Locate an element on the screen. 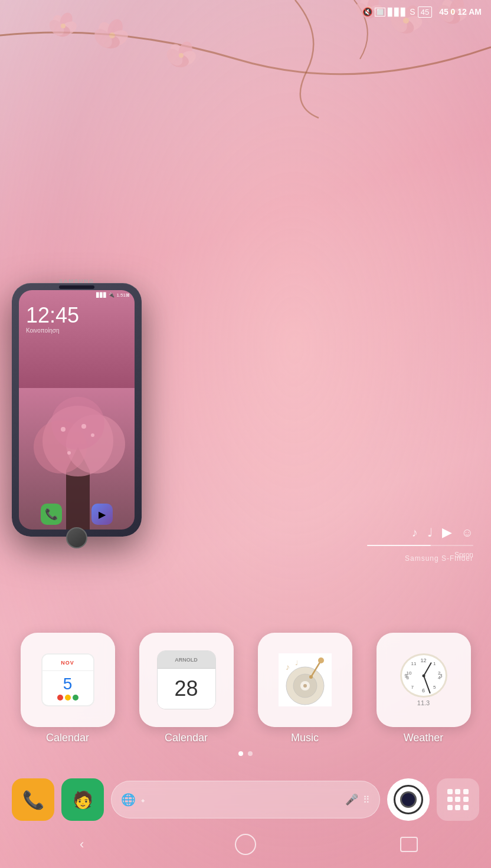 This screenshot has width=491, height=868. calendar-samsung-icon: ARNOLD 28 is located at coordinates (186, 680).